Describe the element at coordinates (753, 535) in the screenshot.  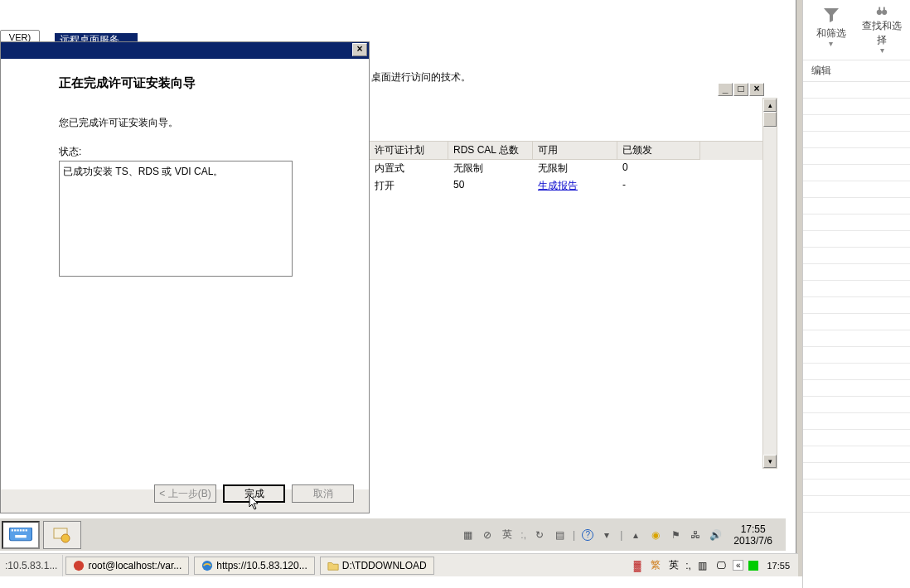
I see `tray-clock: 17:55 2013/7/6` at that location.